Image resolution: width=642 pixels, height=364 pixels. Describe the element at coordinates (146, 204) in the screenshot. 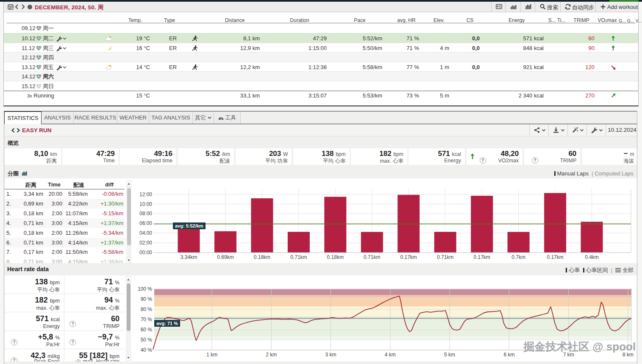

I see `svg-text: 10:00` at that location.